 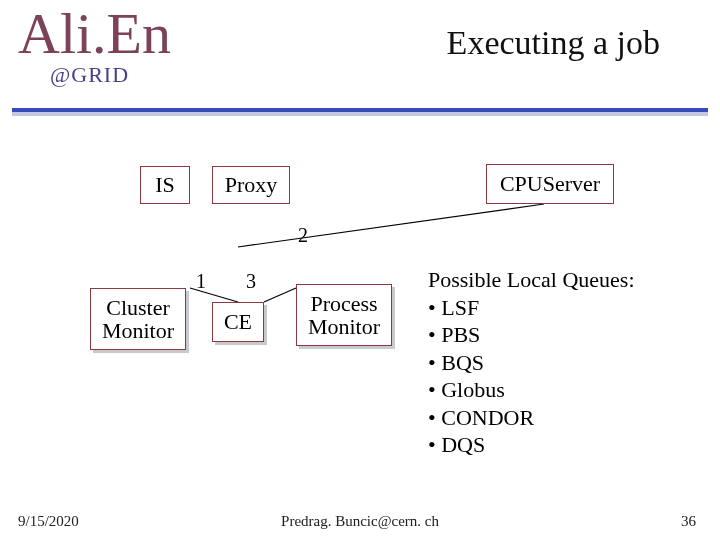 What do you see at coordinates (138, 319) in the screenshot?
I see `box-cluster-monitor: Cluster Monitor` at bounding box center [138, 319].